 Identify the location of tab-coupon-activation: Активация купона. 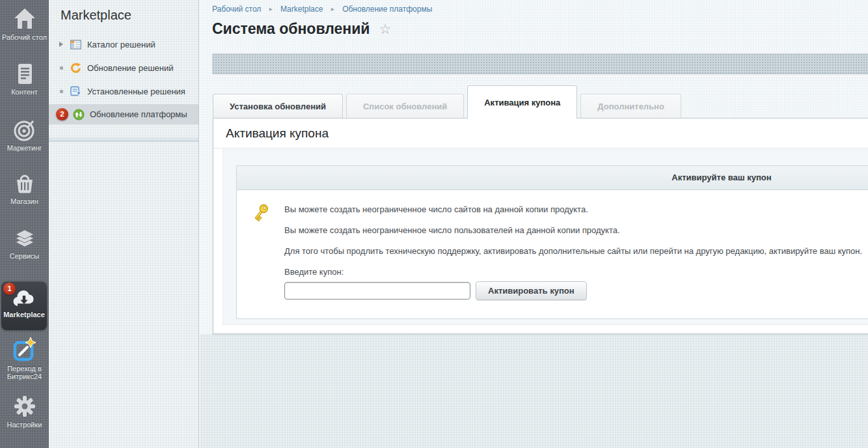
(522, 102).